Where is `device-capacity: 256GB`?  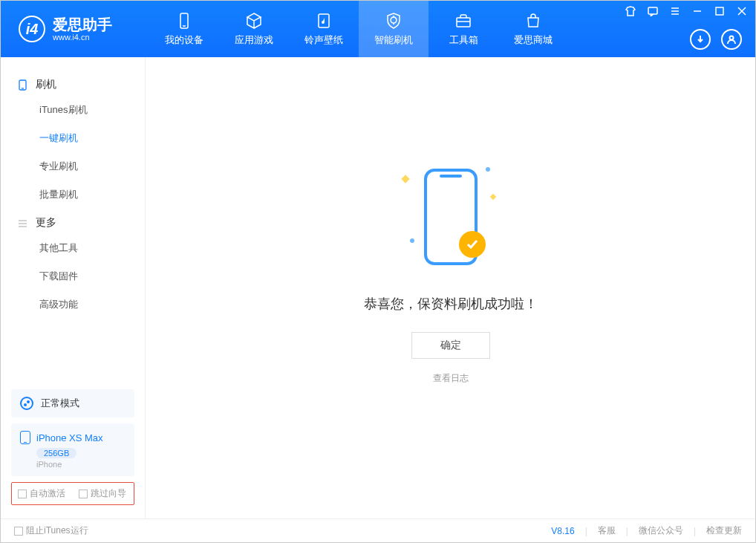
device-capacity: 256GB is located at coordinates (56, 453).